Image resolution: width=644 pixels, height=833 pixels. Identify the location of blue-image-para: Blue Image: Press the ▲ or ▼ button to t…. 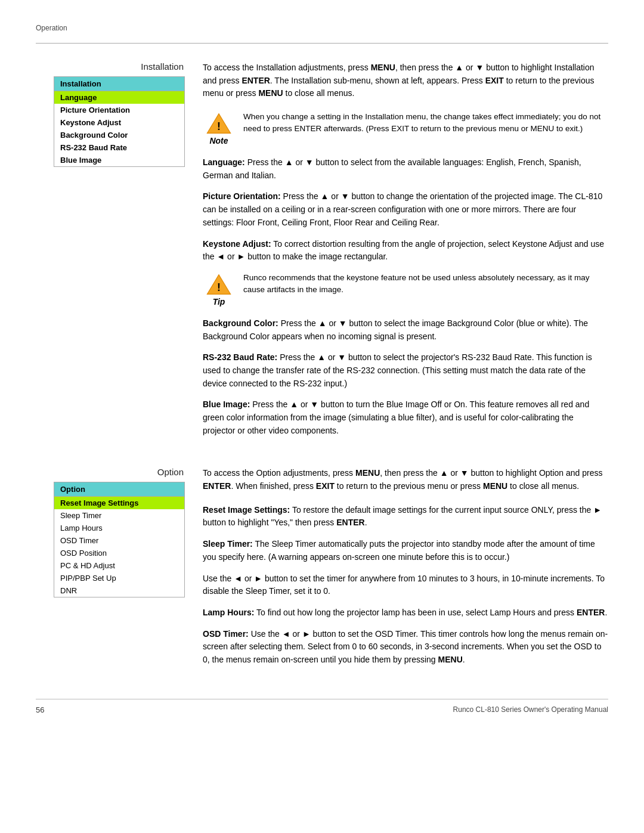
(405, 417).